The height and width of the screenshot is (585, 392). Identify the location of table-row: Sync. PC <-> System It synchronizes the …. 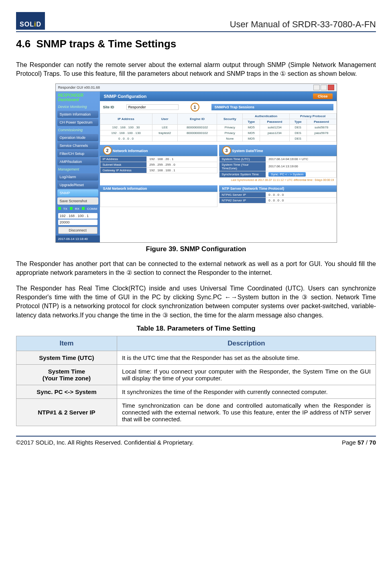
(196, 392).